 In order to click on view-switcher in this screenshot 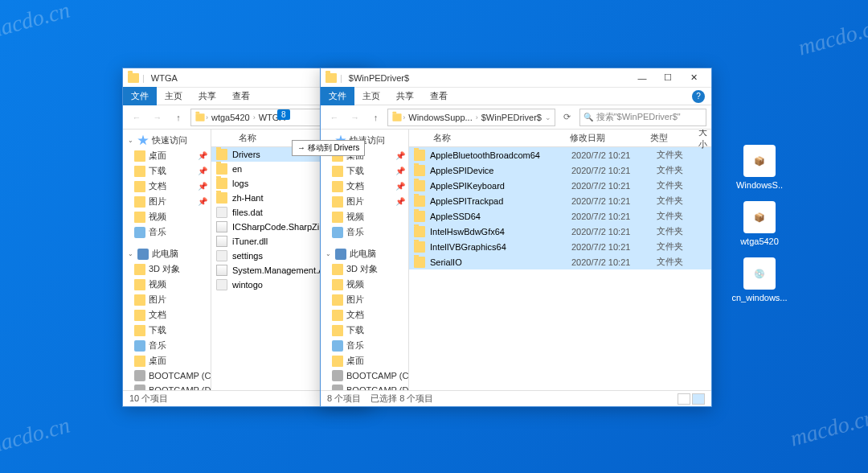, I will do `click(691, 399)`.